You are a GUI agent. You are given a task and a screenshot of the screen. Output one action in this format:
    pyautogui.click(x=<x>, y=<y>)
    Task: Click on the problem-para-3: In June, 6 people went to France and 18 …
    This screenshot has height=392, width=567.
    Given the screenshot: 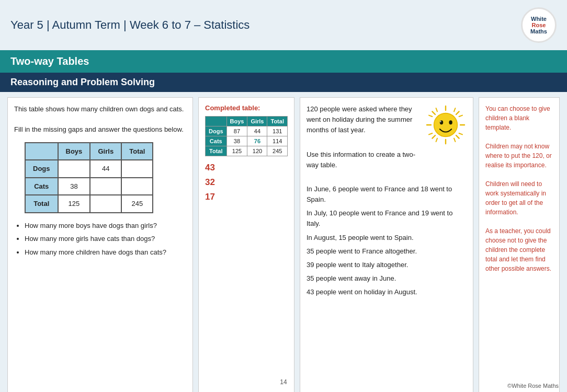 What is the action you would take?
    pyautogui.click(x=387, y=194)
    